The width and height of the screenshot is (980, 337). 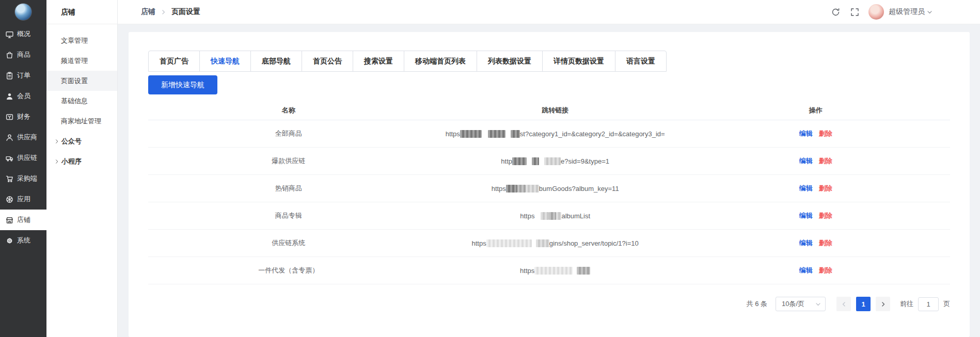 I want to click on tab-mobile-home-list: 移动端首页列表, so click(x=440, y=61).